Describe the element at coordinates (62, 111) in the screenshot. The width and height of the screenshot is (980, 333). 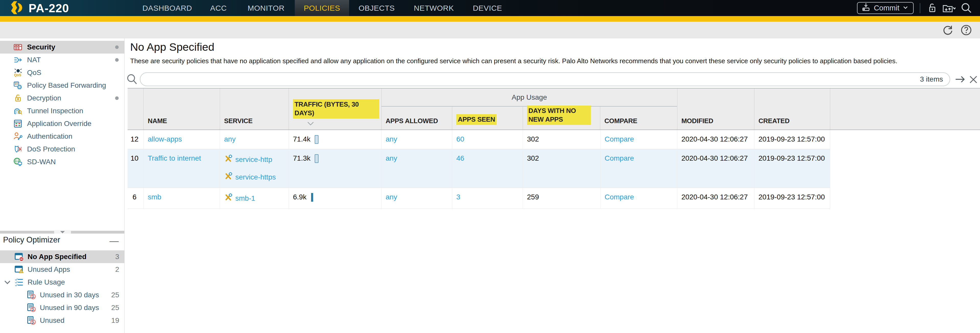
I see `sidebar-item-tunnel-inspection: Tunnel Inspection` at that location.